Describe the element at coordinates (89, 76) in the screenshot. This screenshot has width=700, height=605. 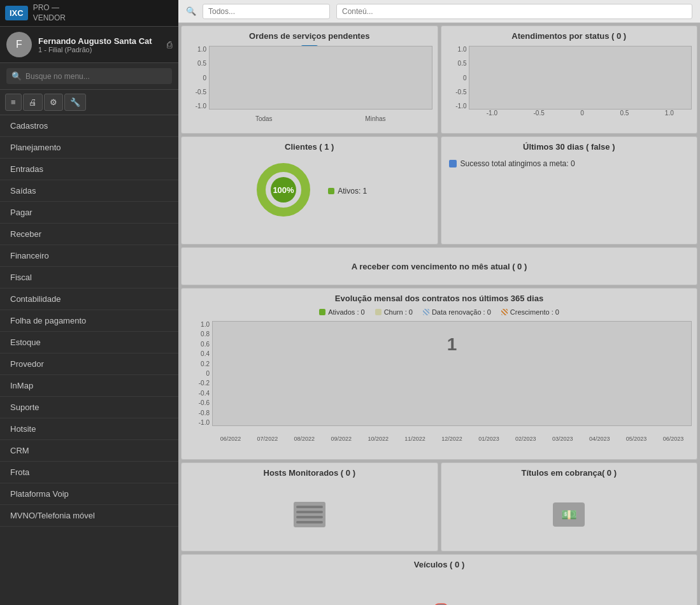
I see `search-bar: 🔍` at that location.